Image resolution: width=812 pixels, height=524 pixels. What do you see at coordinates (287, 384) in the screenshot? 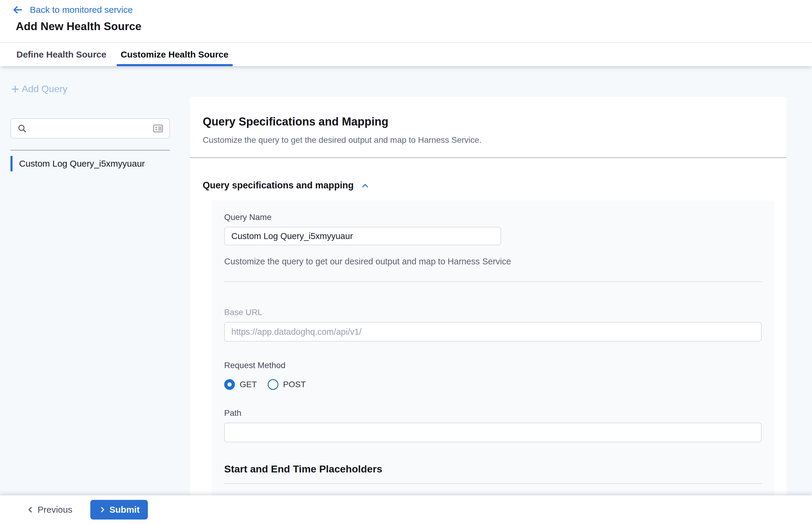
I see `radio-option-post: POST` at bounding box center [287, 384].